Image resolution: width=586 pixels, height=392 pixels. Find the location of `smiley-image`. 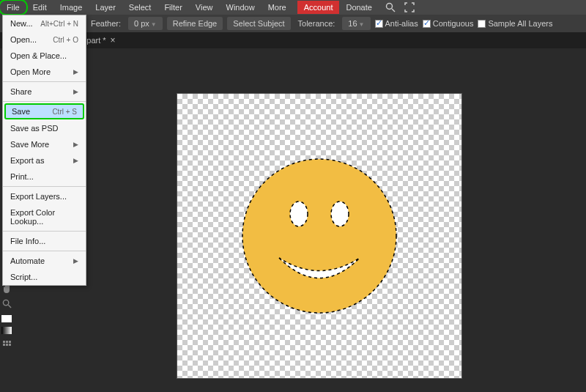

smiley-image is located at coordinates (319, 236).